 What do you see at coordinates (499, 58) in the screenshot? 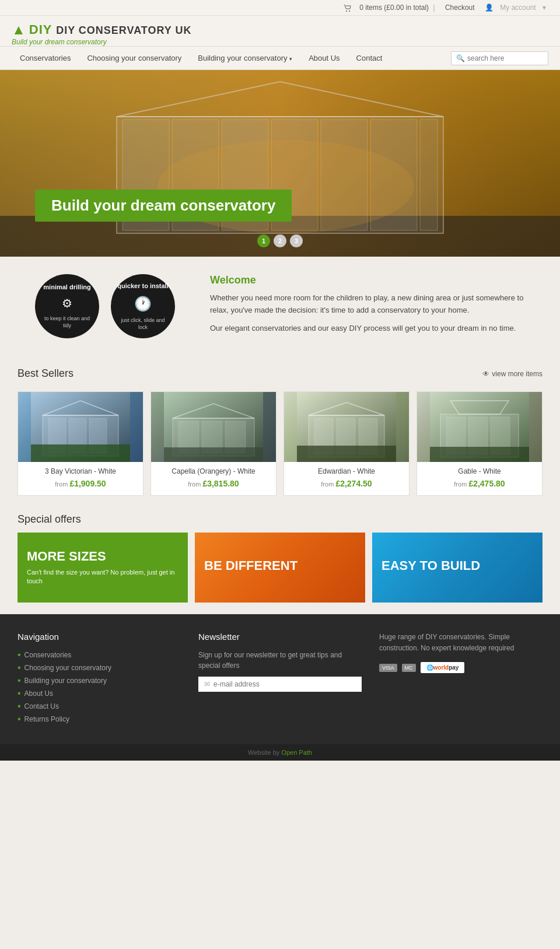
I see `search-bar: 🔍` at bounding box center [499, 58].